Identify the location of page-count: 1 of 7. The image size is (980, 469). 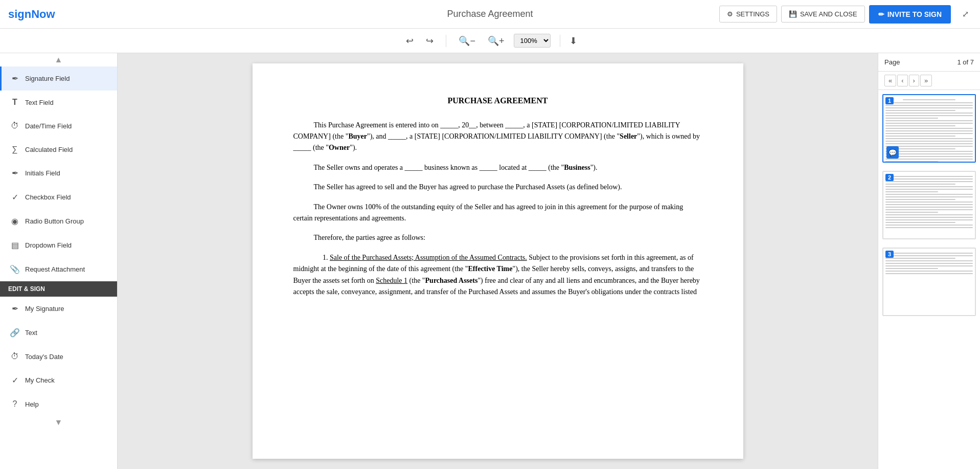
(965, 62).